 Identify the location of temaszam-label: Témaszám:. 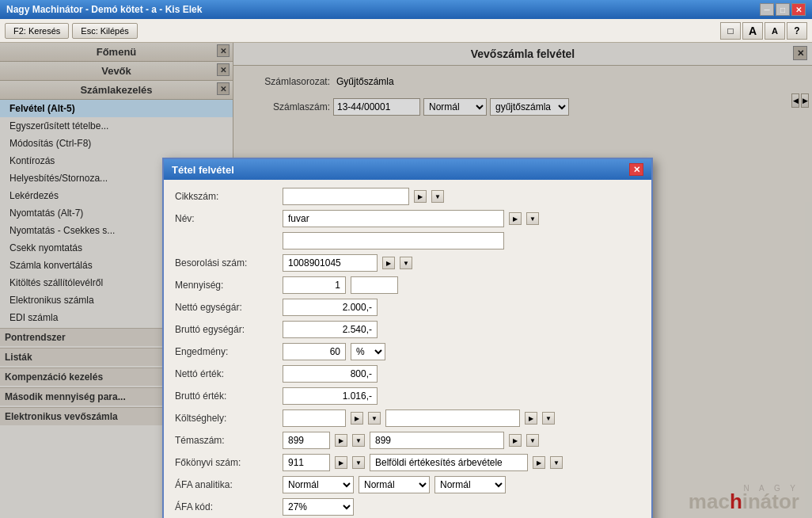
(226, 440).